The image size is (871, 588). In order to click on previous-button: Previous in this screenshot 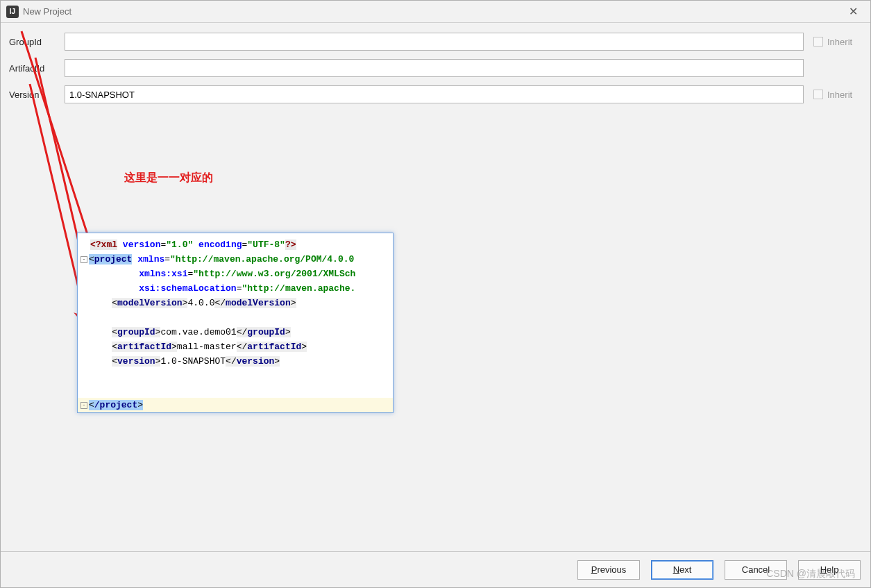, I will do `click(609, 570)`.